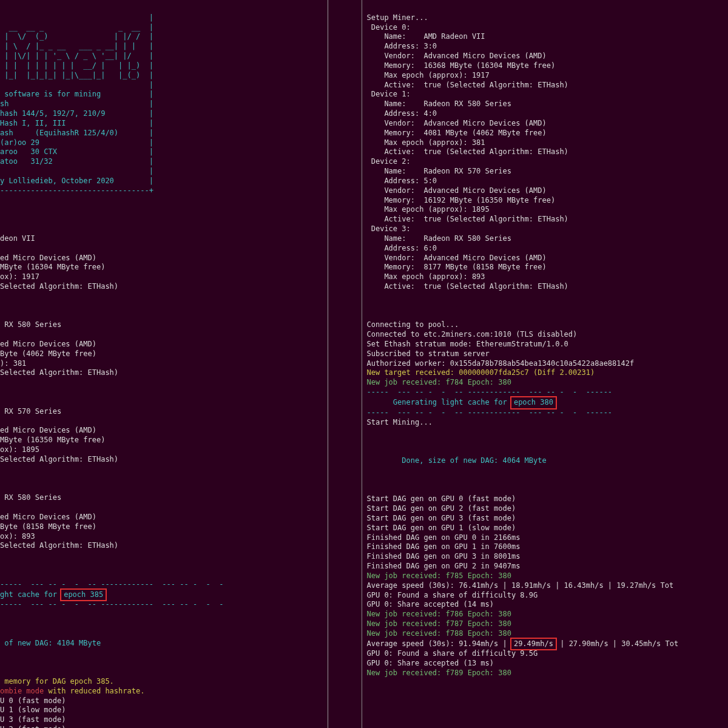  What do you see at coordinates (617, 644) in the screenshot?
I see `avg2b-right: | 27.90mh/s | 30.45mh/s Tot` at bounding box center [617, 644].